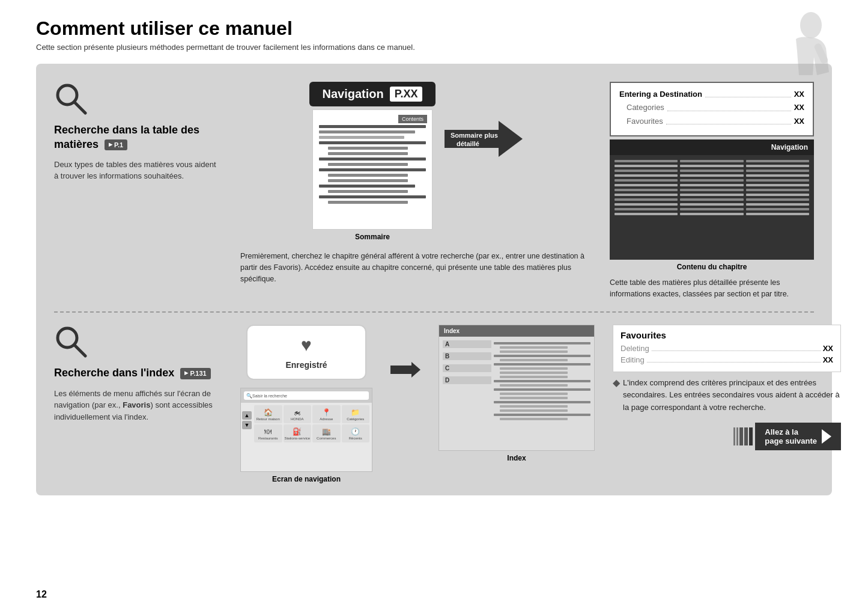 The image size is (868, 612). What do you see at coordinates (306, 404) in the screenshot?
I see `bottom-middle: ♥ Enregistré 🔍 Saisir la recherche ▲ ▼` at bounding box center [306, 404].